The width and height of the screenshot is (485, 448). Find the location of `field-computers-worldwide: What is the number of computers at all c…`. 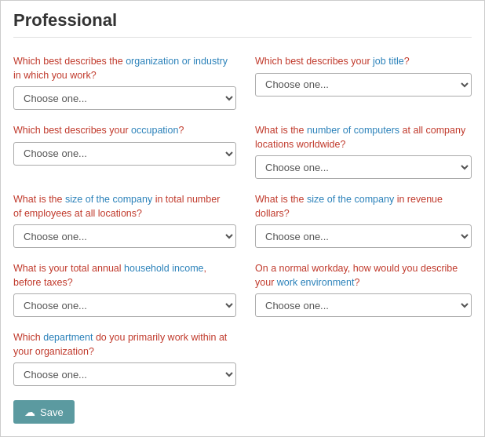

field-computers-worldwide: What is the number of computers at all c… is located at coordinates (357, 152).